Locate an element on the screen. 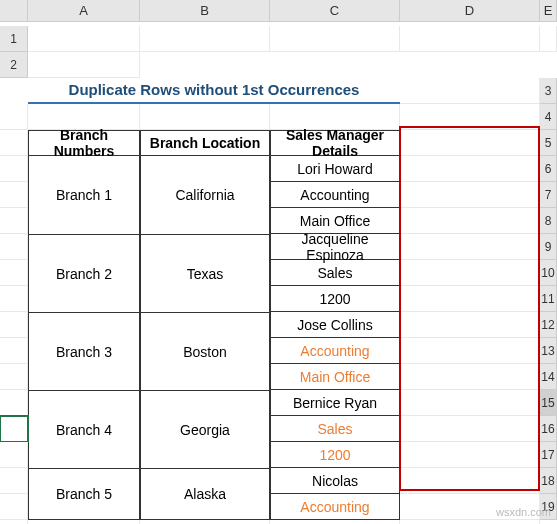 Image resolution: width=557 pixels, height=524 pixels. cell-A18 is located at coordinates (14, 507).